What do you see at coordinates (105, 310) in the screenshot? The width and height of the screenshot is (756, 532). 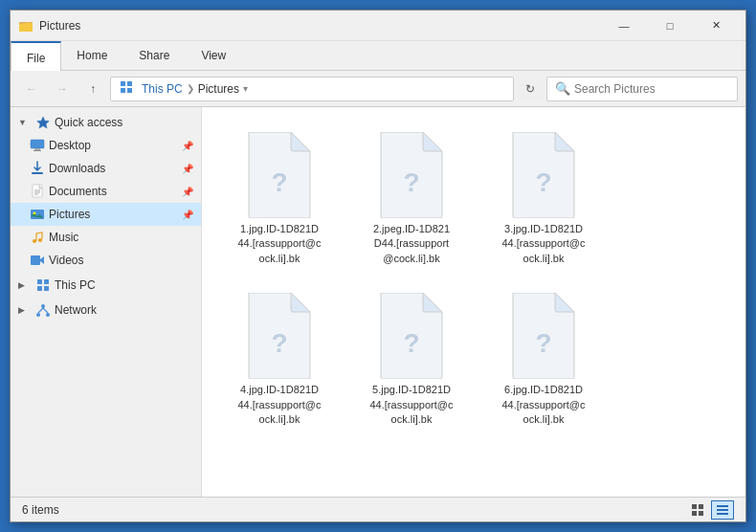 I see `sidebar-section-network: ▶ Network` at bounding box center [105, 310].